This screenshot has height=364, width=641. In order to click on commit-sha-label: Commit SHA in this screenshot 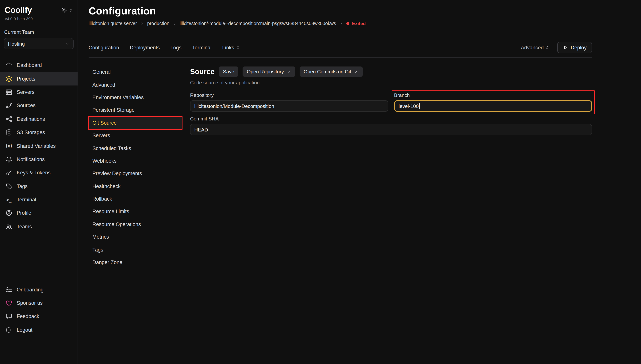, I will do `click(391, 119)`.